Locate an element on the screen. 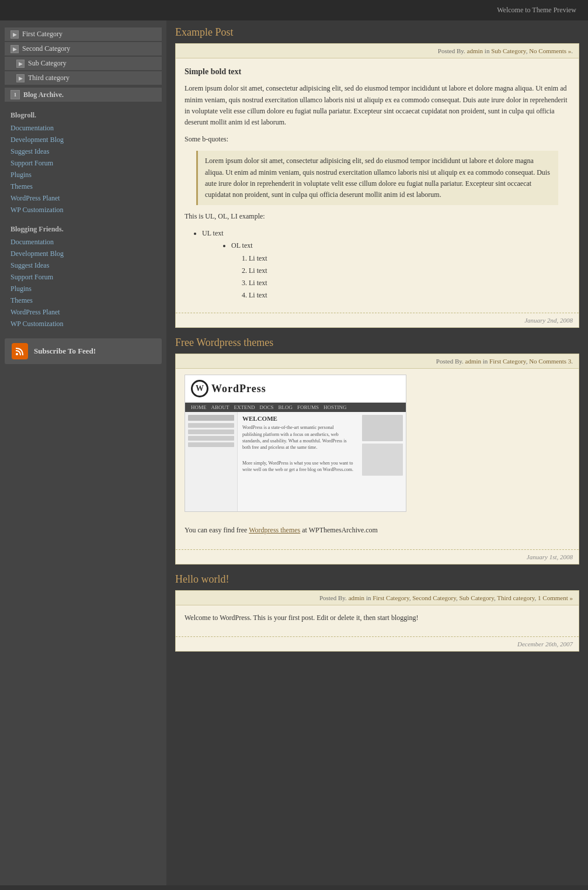 This screenshot has height=890, width=588. wp-nav-blog: BLOG is located at coordinates (286, 407).